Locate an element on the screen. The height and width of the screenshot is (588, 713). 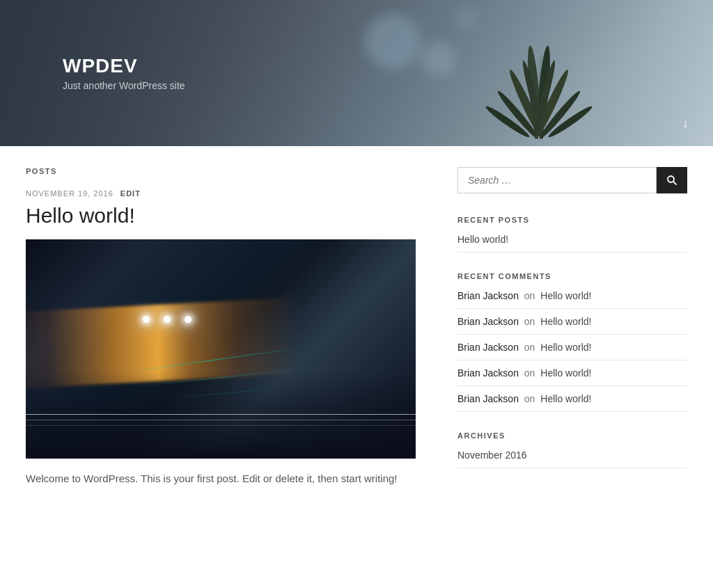
post-title: Hello world! is located at coordinates (221, 216).